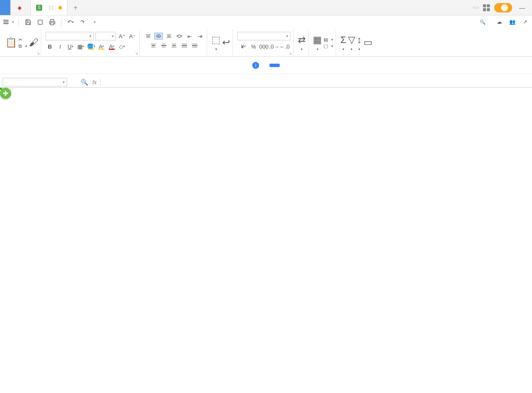  I want to click on number-format-select: ▾, so click(264, 36).